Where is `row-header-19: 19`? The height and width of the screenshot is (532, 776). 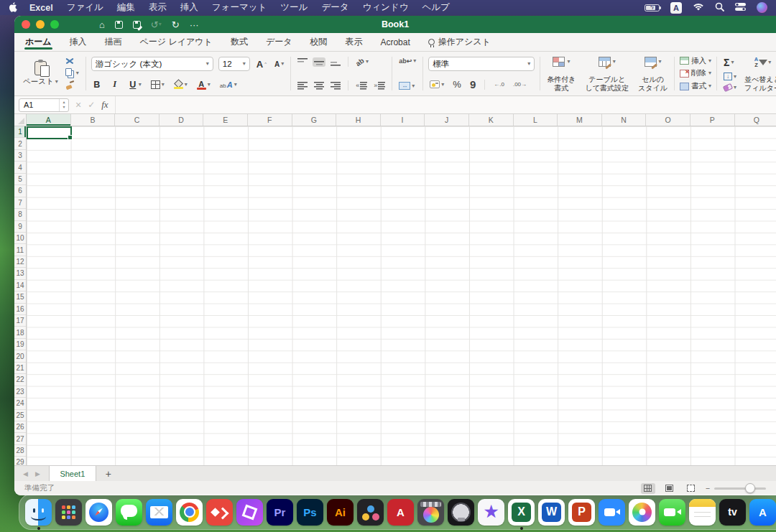 row-header-19: 19 is located at coordinates (20, 345).